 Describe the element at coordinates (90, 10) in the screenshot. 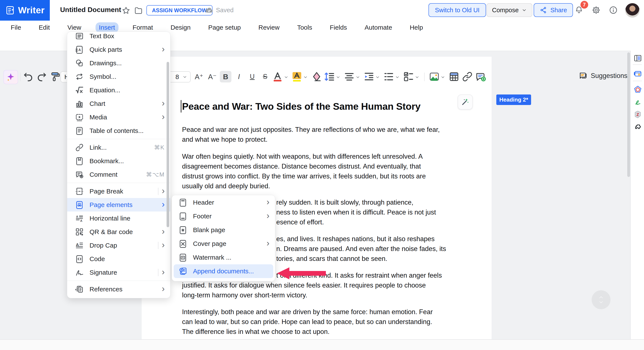

I see `document-title: Untitled Document` at that location.